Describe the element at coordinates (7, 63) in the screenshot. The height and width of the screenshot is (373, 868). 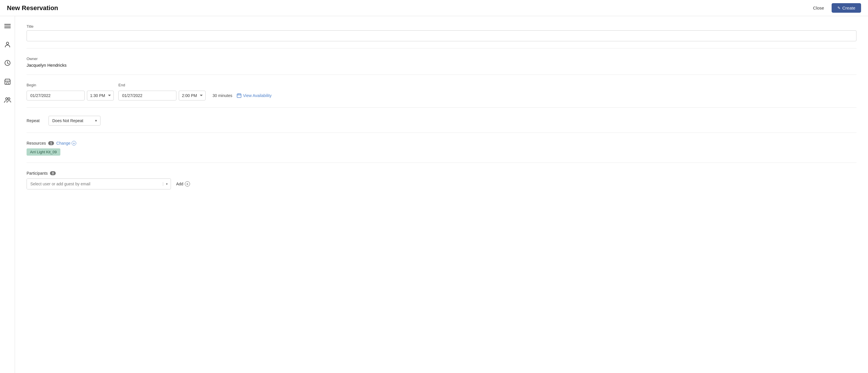
I see `clock-icon` at that location.